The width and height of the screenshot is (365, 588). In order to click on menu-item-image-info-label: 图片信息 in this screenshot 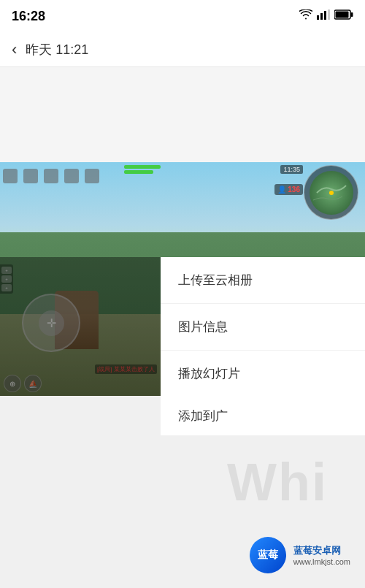, I will do `click(203, 327)`.